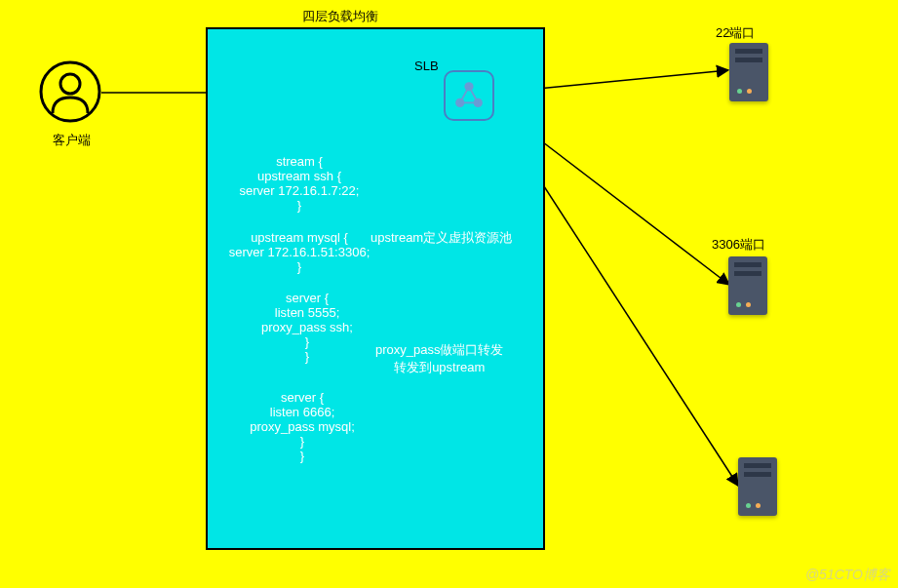 The height and width of the screenshot is (588, 898). I want to click on diagram-title: 四层负载均衡, so click(340, 17).